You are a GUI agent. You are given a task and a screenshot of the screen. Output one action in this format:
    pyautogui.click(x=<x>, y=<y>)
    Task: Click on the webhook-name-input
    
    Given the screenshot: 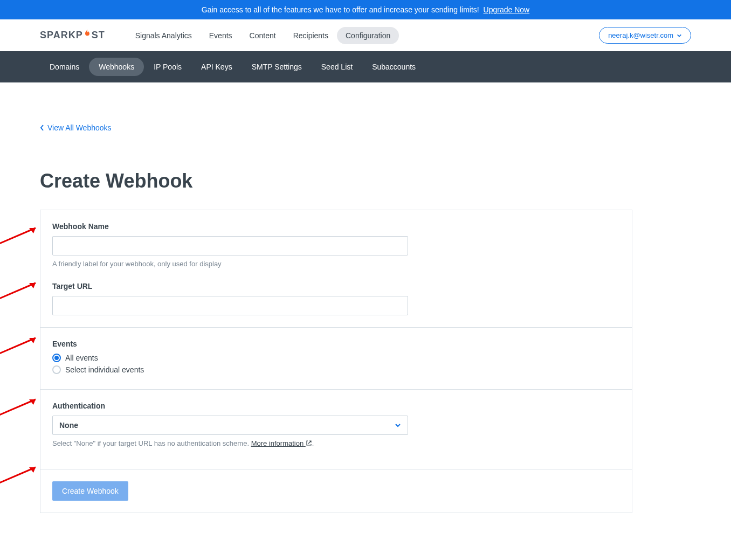 What is the action you would take?
    pyautogui.click(x=230, y=246)
    